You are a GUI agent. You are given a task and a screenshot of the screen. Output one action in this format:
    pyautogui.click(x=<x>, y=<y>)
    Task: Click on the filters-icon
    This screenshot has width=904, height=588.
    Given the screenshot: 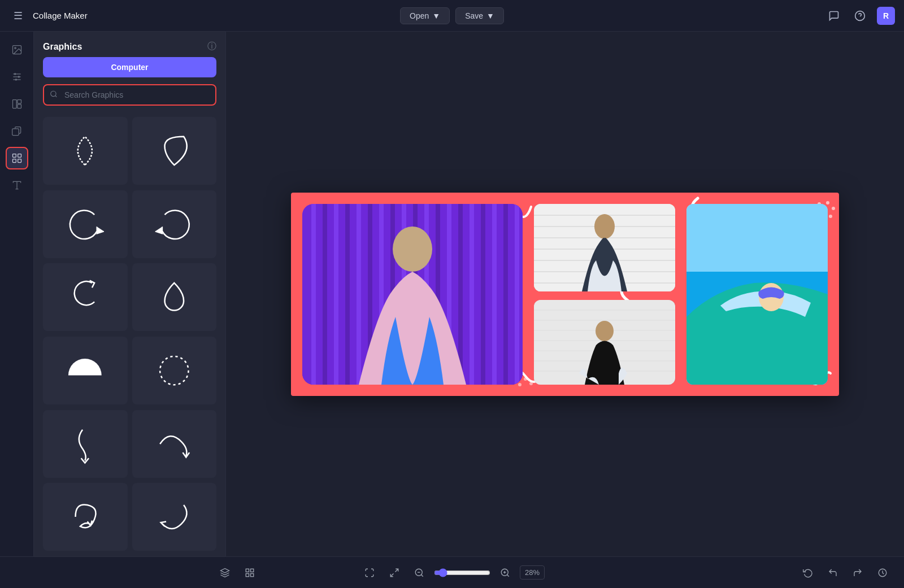 What is the action you would take?
    pyautogui.click(x=17, y=77)
    